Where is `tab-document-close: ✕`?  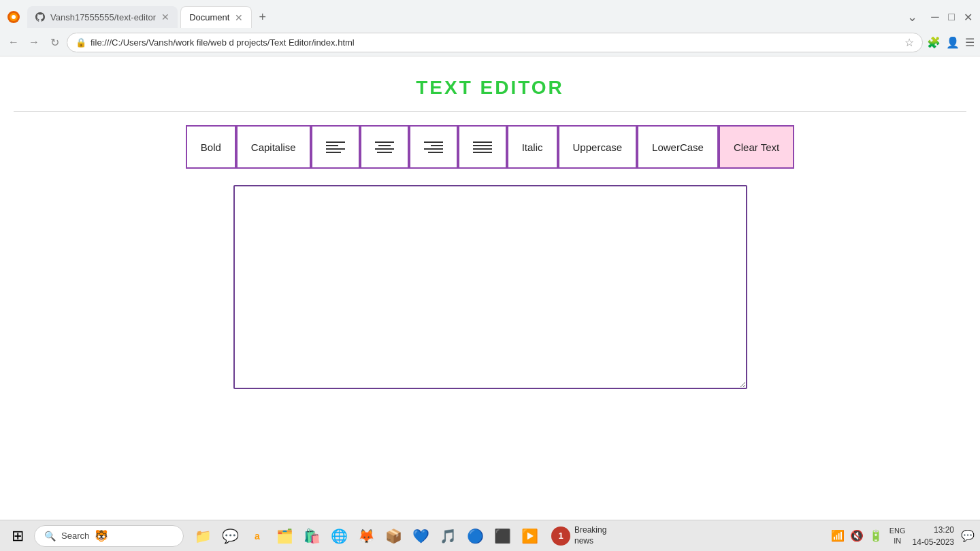
tab-document-close: ✕ is located at coordinates (239, 18).